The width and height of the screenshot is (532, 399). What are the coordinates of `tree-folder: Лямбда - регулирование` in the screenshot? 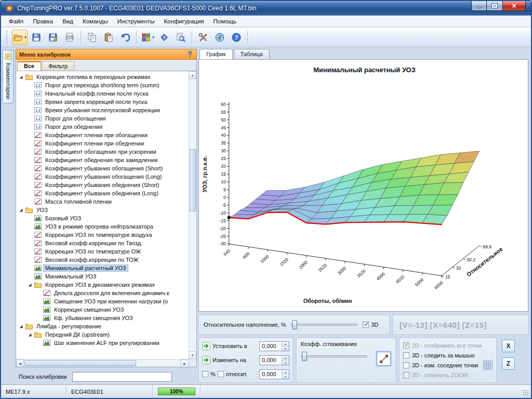 It's located at (102, 326).